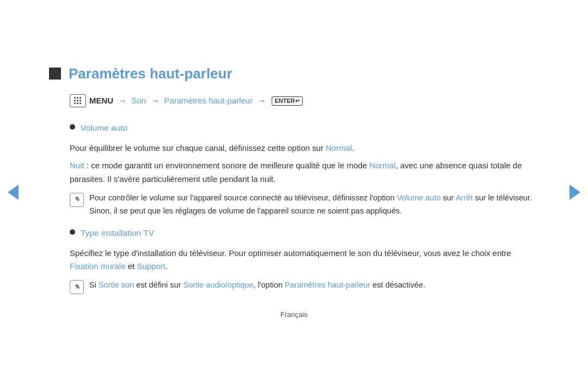  Describe the element at coordinates (328, 285) in the screenshot. I see `parametres-haut-parleur-link: Paramètres haut-parleur` at that location.